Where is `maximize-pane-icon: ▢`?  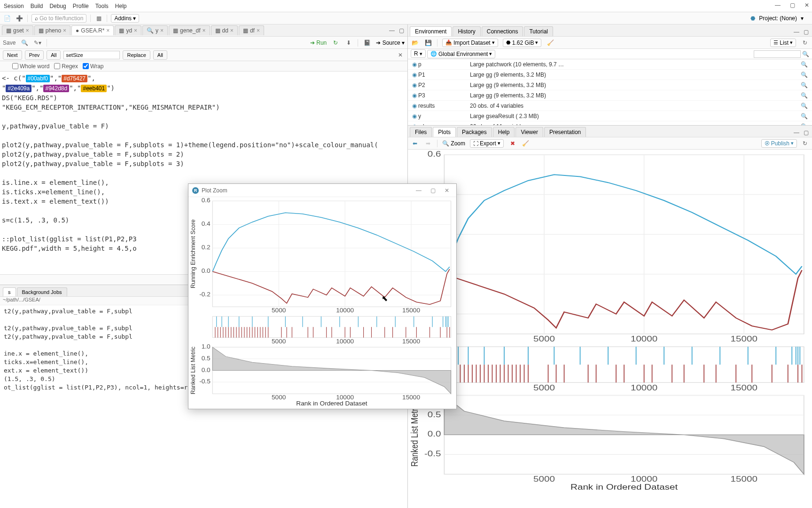
maximize-pane-icon: ▢ is located at coordinates (401, 31).